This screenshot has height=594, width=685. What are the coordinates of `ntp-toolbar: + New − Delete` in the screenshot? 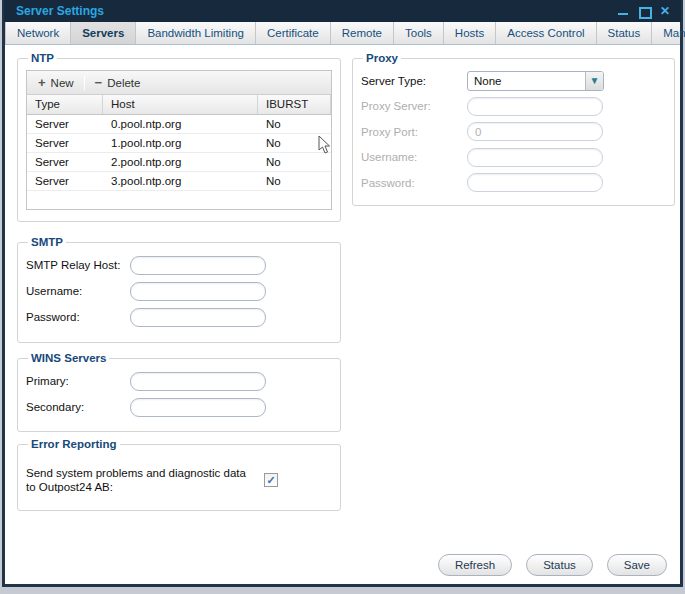 It's located at (179, 83).